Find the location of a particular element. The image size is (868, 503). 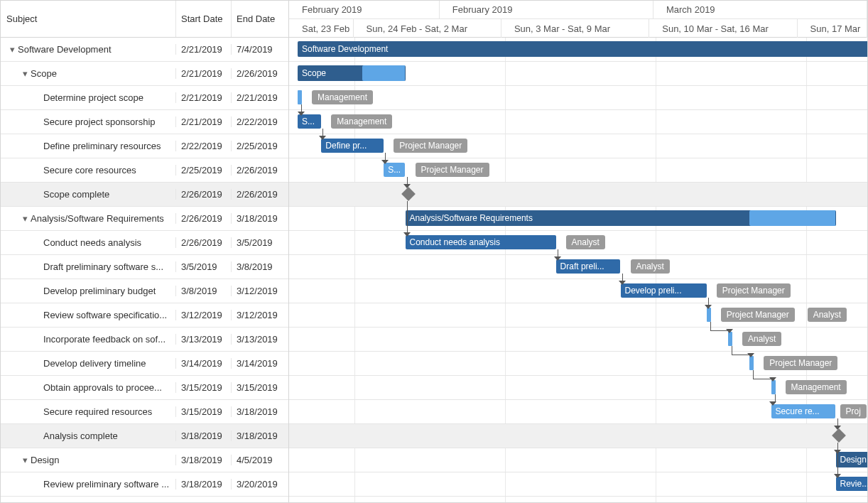

timeline-week-header: Sun, 10 Mar - Sat, 16 Mar is located at coordinates (723, 28).